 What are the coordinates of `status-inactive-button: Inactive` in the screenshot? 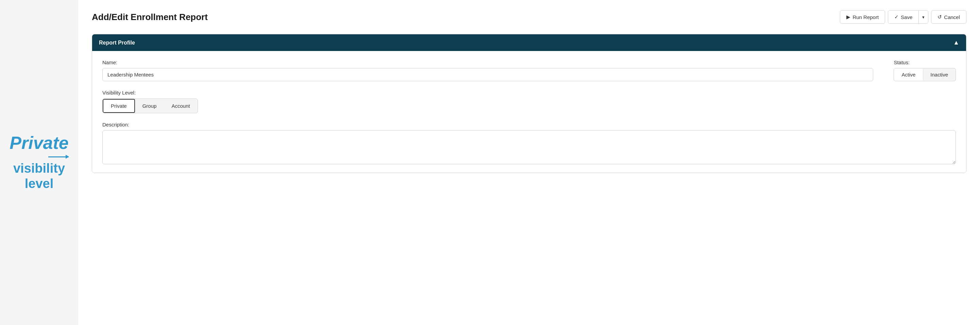 It's located at (939, 75).